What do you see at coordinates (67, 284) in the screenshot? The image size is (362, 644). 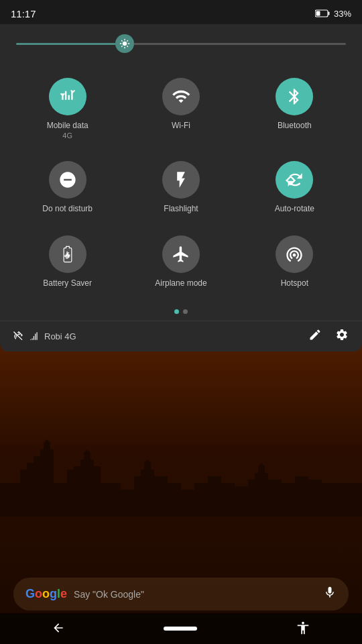 I see `battery-saver-label: Battery Saver` at bounding box center [67, 284].